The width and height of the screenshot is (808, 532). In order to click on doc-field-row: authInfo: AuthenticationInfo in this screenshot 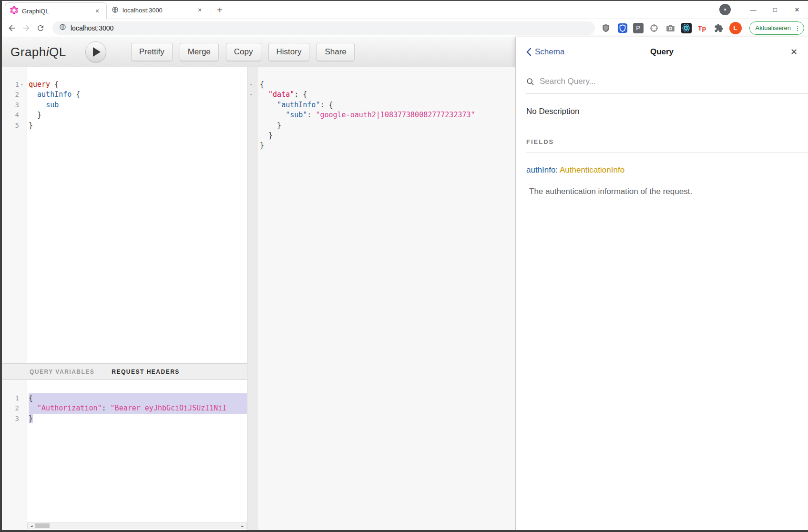, I will do `click(667, 170)`.